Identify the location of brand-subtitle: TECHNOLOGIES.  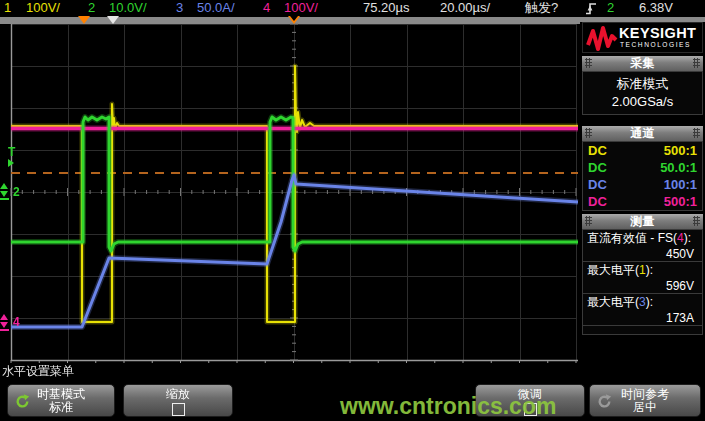
(656, 44).